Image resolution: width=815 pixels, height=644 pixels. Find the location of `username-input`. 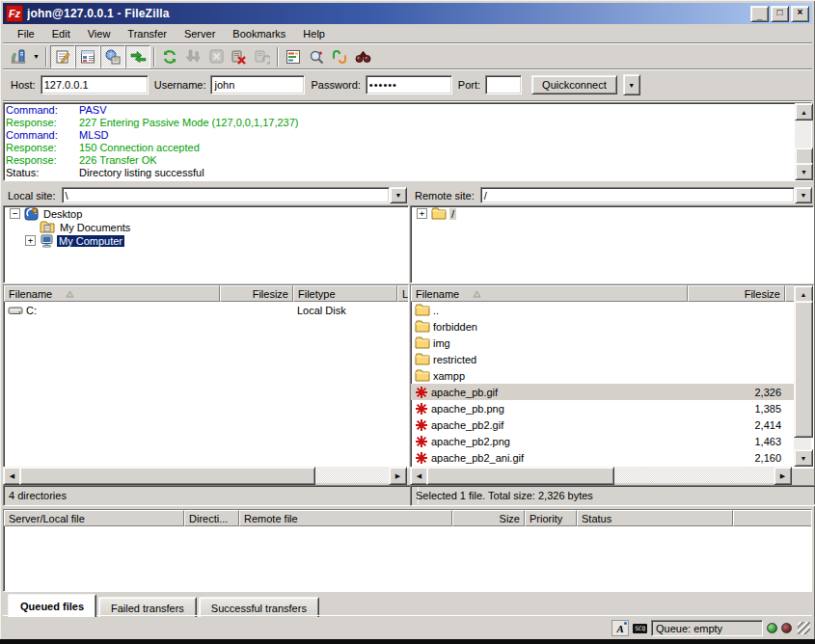

username-input is located at coordinates (258, 85).